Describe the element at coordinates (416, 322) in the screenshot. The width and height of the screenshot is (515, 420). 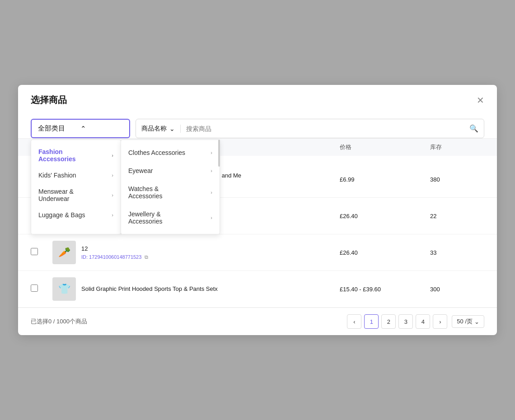
I see `pagination: ‹ 1 2 3 4 › 50 /页 ⌄` at that location.